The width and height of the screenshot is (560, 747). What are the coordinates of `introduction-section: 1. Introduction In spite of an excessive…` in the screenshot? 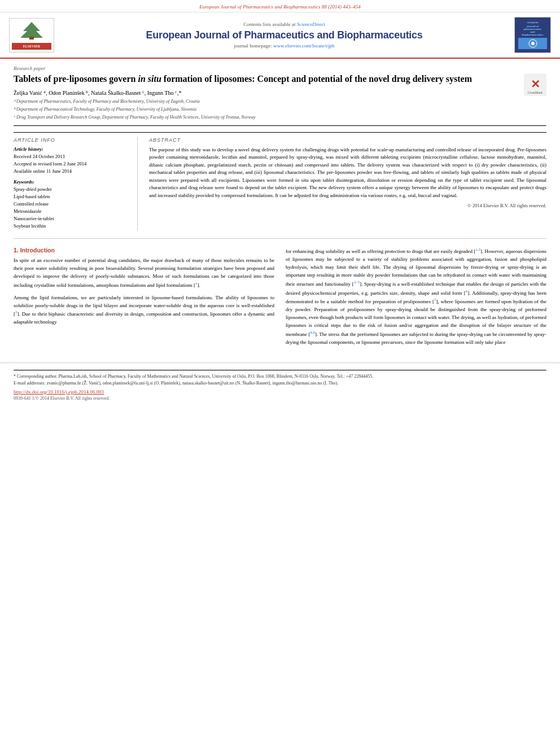 It's located at (280, 299).